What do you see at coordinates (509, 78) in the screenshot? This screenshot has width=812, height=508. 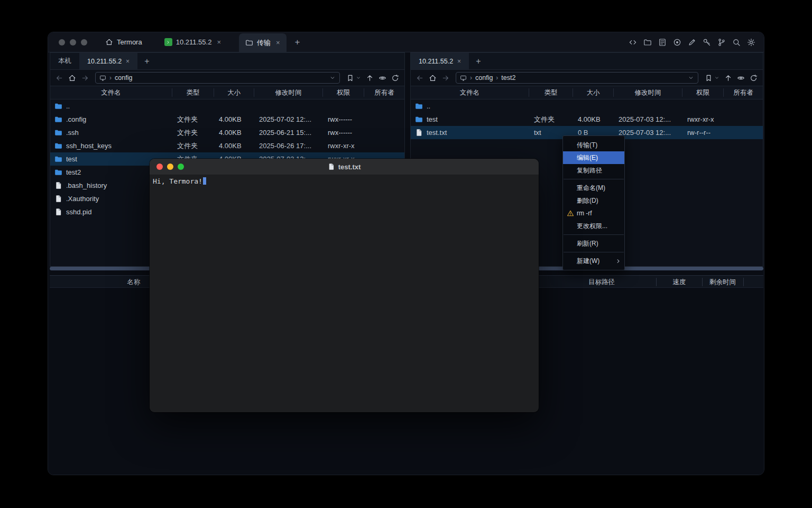 I see `path-segment: test2` at bounding box center [509, 78].